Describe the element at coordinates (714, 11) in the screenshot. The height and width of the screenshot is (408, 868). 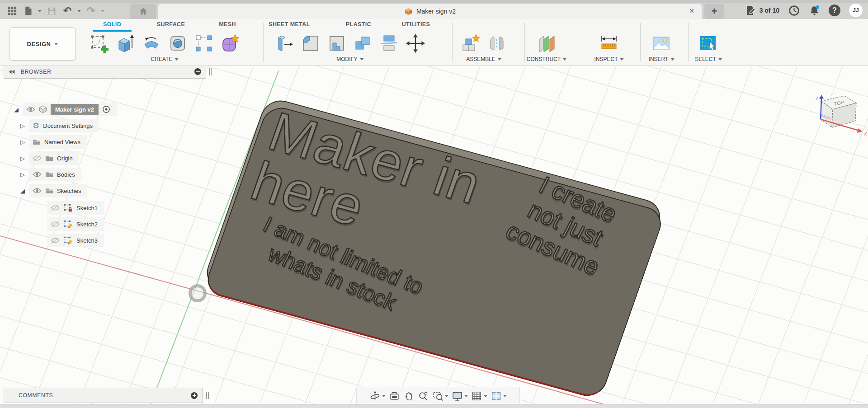
I see `new-tab-button: +` at that location.